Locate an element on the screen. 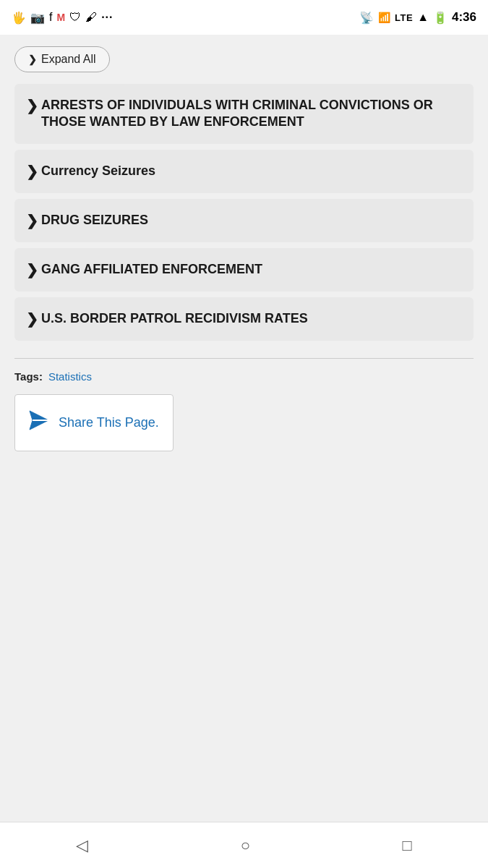  accordion-item-arrests: ❯ ARRESTS OF INDIVIDUALS WITH CRIMINAL C… is located at coordinates (244, 114).